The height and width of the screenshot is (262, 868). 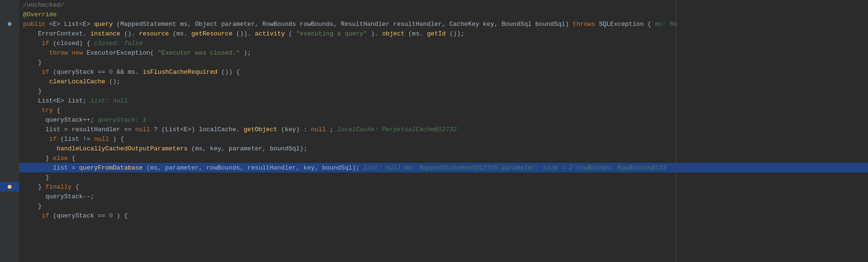 I want to click on code-line-3: public <E> List<E> query (MappedStatemen…, so click(x=444, y=24).